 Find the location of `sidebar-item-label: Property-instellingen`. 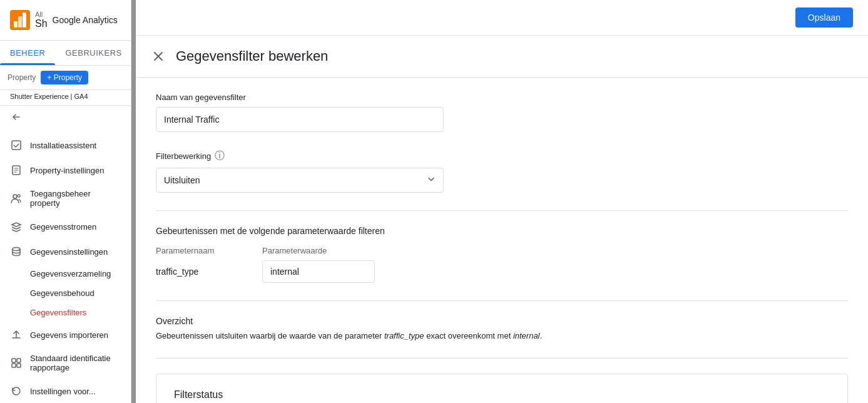

sidebar-item-label: Property-instellingen is located at coordinates (68, 170).